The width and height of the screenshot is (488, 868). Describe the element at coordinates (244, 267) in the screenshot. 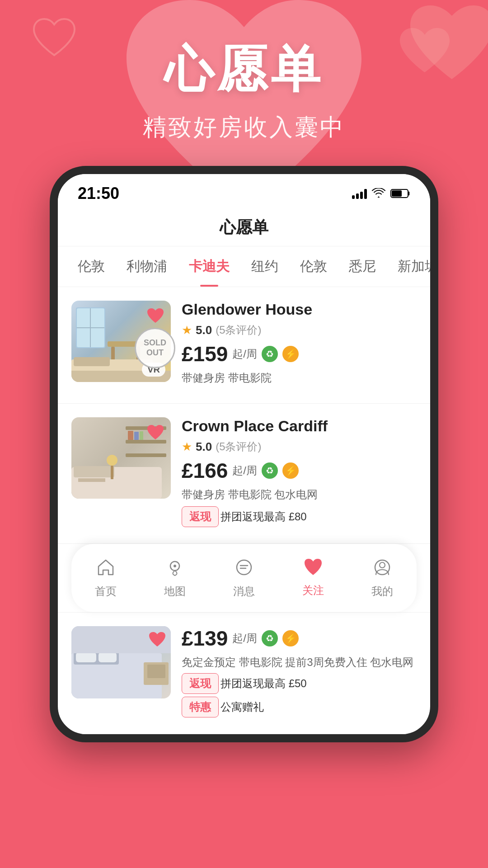

I see `category-tabs: 伦敦 利物浦 卡迪夫 纽约 伦敦 悉尼 新加坡` at that location.